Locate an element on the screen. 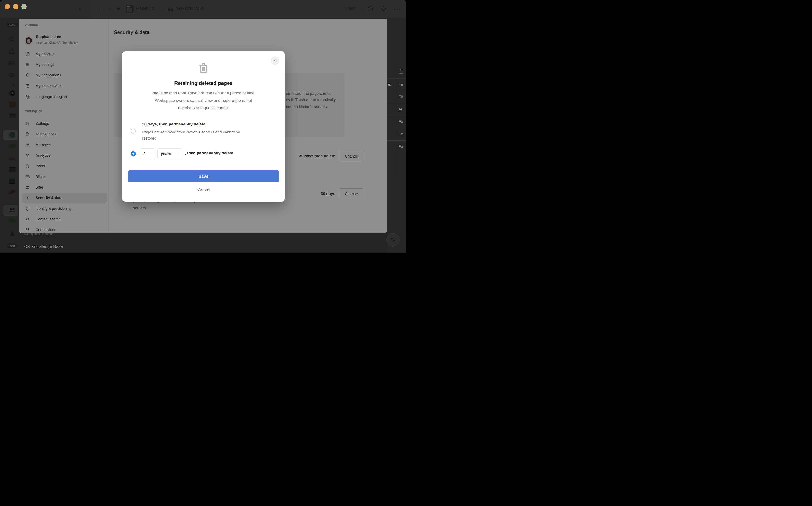  favorite-star-icon is located at coordinates (383, 9).